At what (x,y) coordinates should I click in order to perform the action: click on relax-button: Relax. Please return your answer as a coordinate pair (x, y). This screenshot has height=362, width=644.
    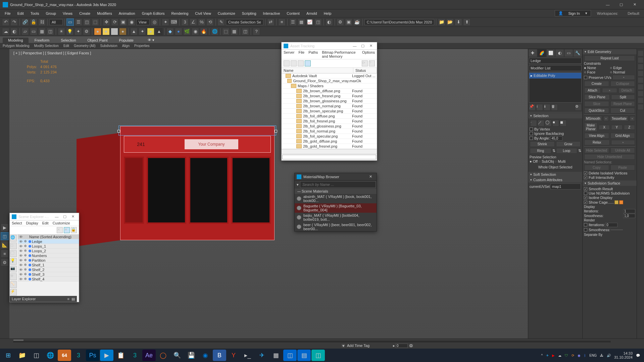
    Looking at the image, I should click on (597, 142).